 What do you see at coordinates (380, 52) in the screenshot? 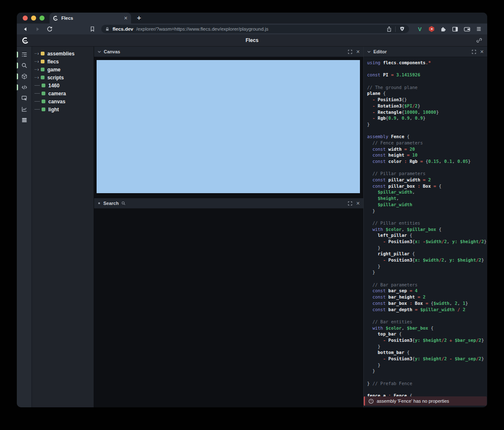
I see `editor-panel-title: Editor` at bounding box center [380, 52].